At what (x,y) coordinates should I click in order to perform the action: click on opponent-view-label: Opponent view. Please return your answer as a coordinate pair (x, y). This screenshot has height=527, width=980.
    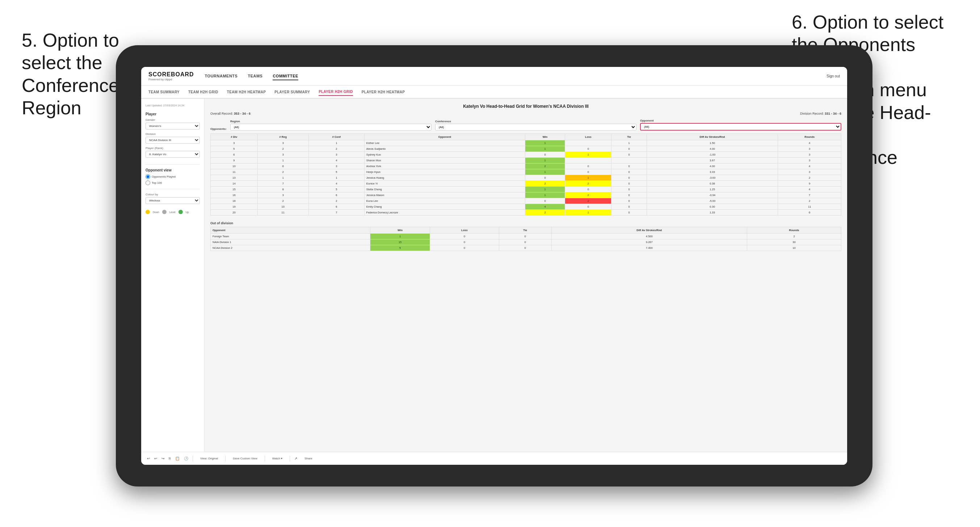
    Looking at the image, I should click on (173, 170).